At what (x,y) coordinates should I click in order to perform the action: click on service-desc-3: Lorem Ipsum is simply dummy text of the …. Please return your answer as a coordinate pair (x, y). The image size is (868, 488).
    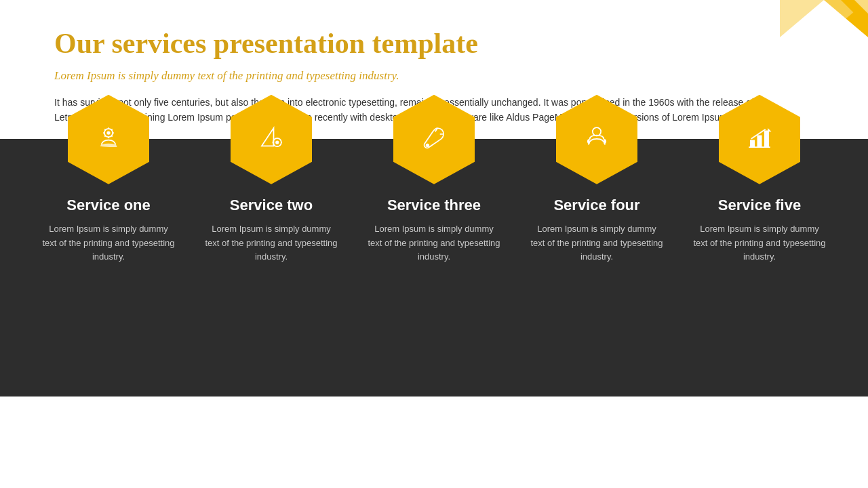
    Looking at the image, I should click on (434, 243).